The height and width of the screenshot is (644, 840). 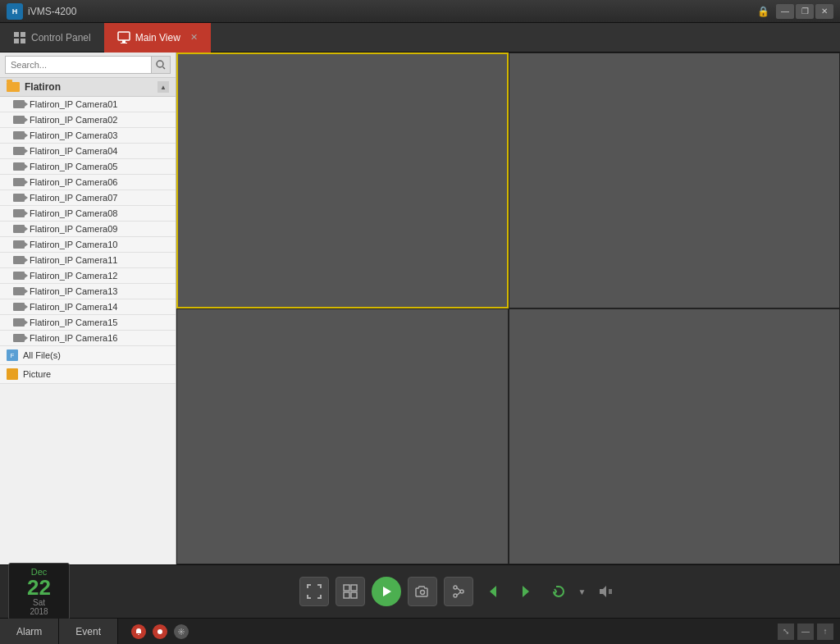 What do you see at coordinates (158, 38) in the screenshot?
I see `main-view-label: Main View` at bounding box center [158, 38].